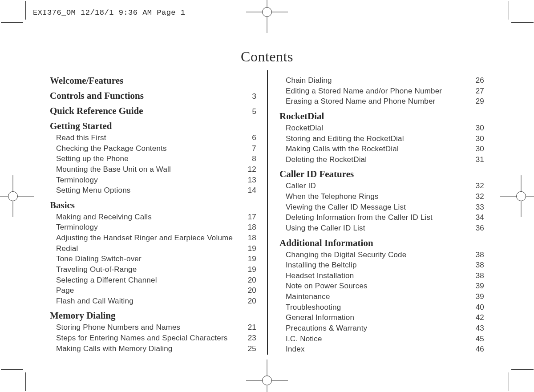 The height and width of the screenshot is (392, 534). Describe the element at coordinates (153, 316) in the screenshot. I see `toc-section-heading: Memory Dialing` at that location.